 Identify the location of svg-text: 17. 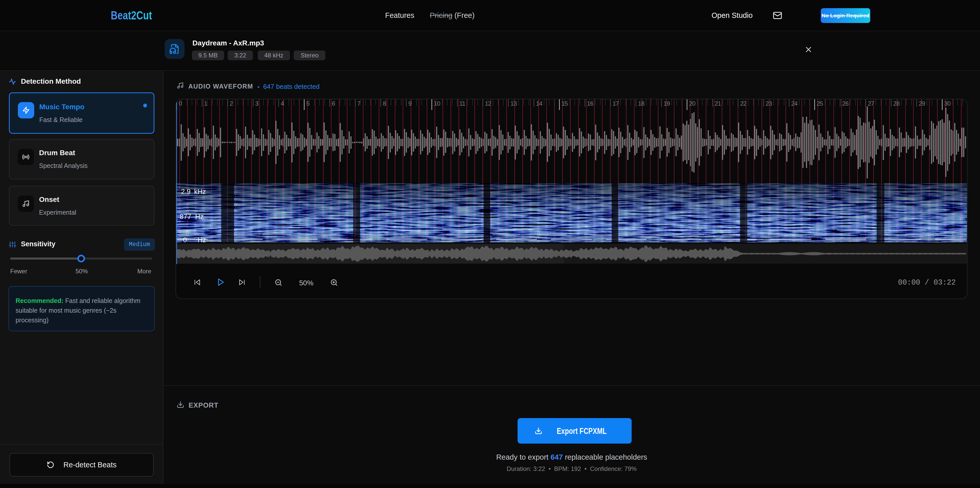
(616, 103).